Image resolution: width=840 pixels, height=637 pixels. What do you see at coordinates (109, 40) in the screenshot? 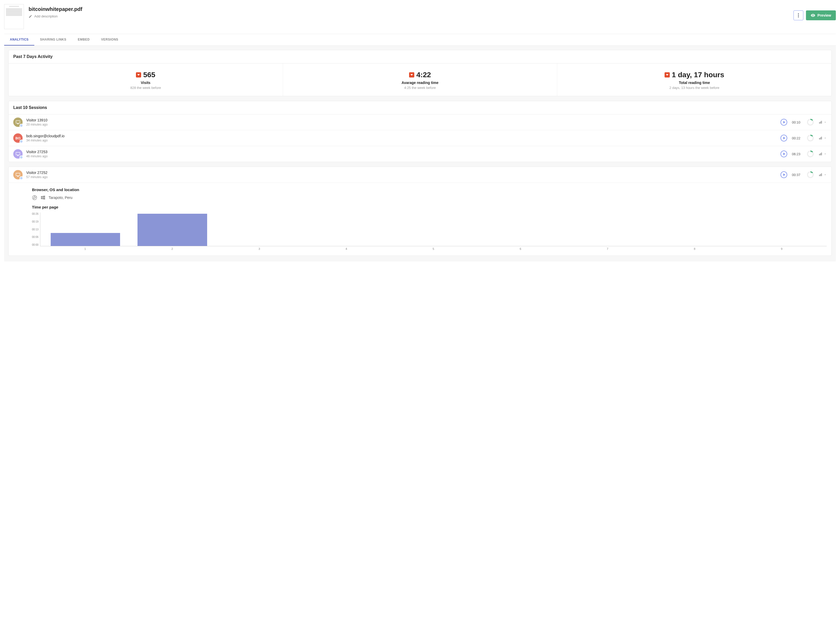
I see `tab-versions: VERSIONS` at bounding box center [109, 40].